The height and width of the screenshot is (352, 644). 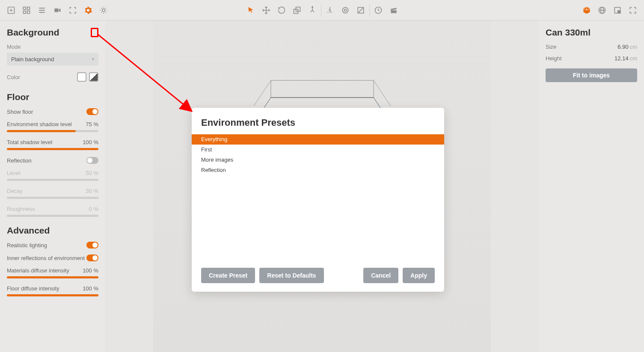 I want to click on env-shadow-slider, so click(x=53, y=131).